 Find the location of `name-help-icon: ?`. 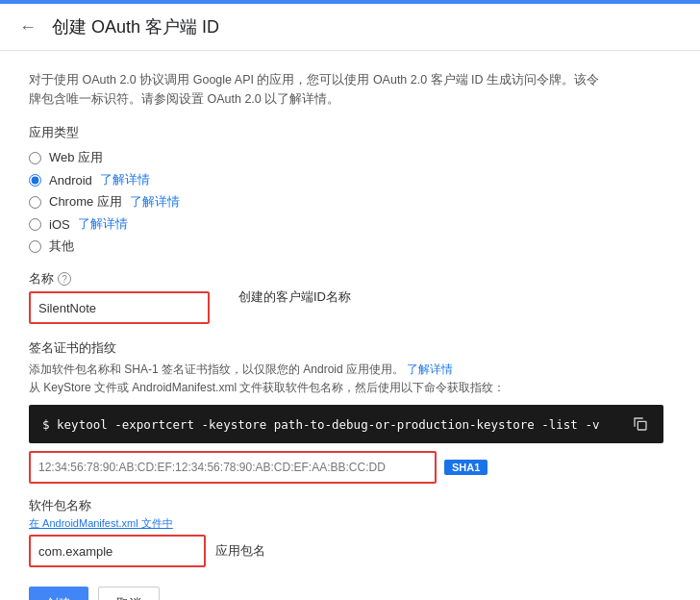

name-help-icon: ? is located at coordinates (64, 279).